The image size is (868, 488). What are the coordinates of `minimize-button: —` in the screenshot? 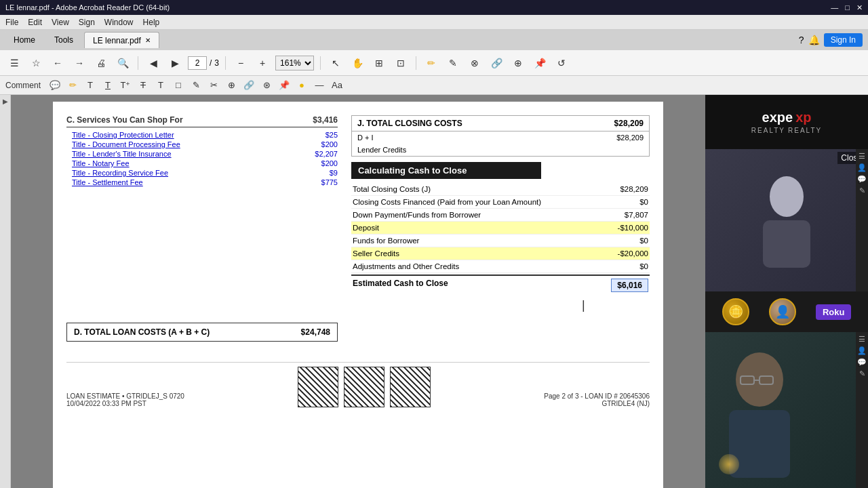 It's located at (834, 8).